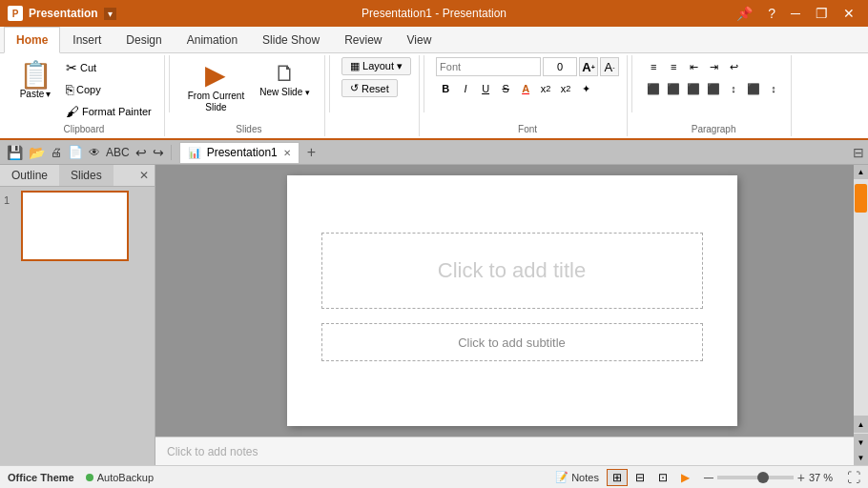  What do you see at coordinates (84, 90) in the screenshot?
I see `clipboard-content: 📋 Paste ▾ ✂ Cut ⎘ Copy 🖌 Format Painter` at bounding box center [84, 90].